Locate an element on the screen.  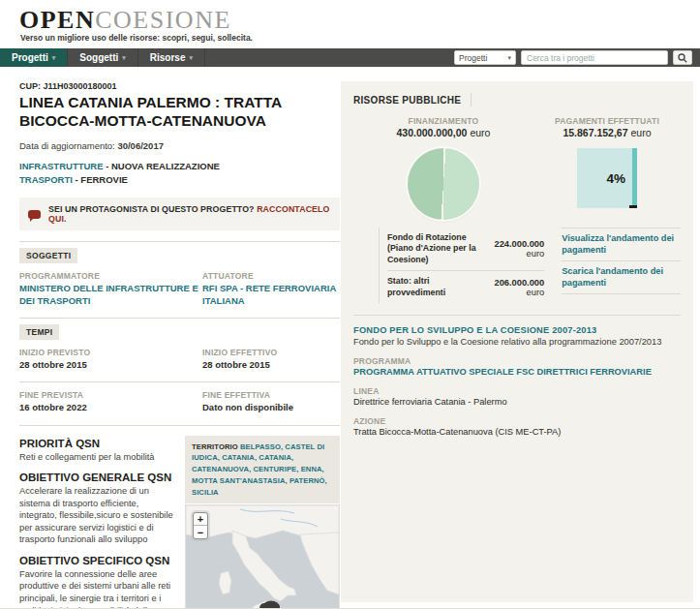
nav-tab-risorse-label: Risorse is located at coordinates (168, 58).